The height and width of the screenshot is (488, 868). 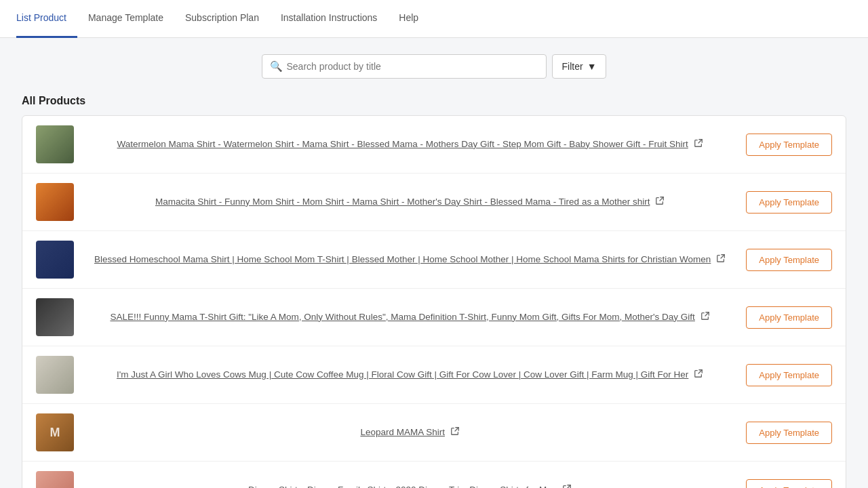 What do you see at coordinates (410, 375) in the screenshot?
I see `product-title-wrap: I'm Just A Girl Who Loves Cows Mug | Cut…` at bounding box center [410, 375].